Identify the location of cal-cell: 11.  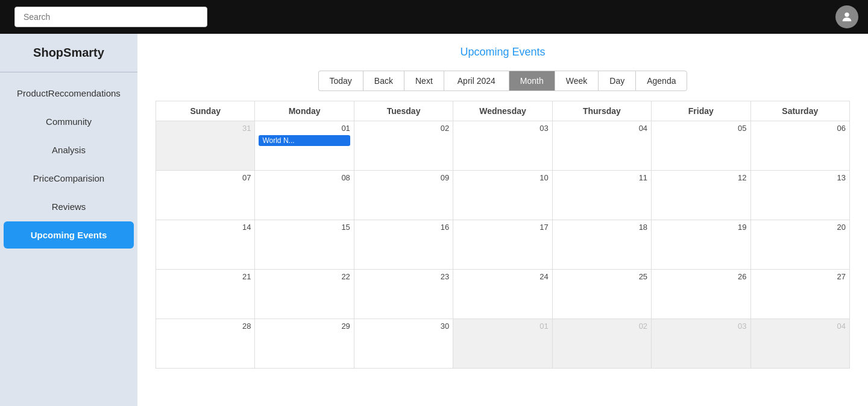
(602, 195).